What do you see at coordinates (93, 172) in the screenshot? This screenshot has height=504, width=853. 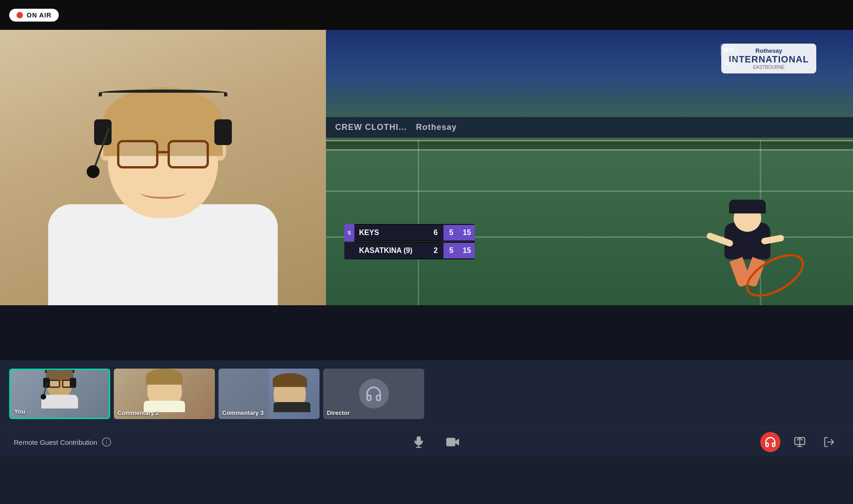 I see `mic-ball` at bounding box center [93, 172].